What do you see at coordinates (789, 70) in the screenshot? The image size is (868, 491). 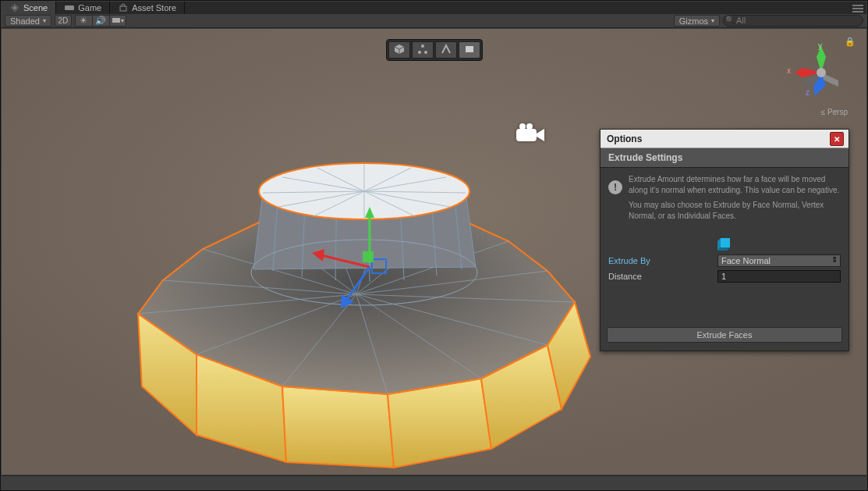 I see `axis-x-label: x` at bounding box center [789, 70].